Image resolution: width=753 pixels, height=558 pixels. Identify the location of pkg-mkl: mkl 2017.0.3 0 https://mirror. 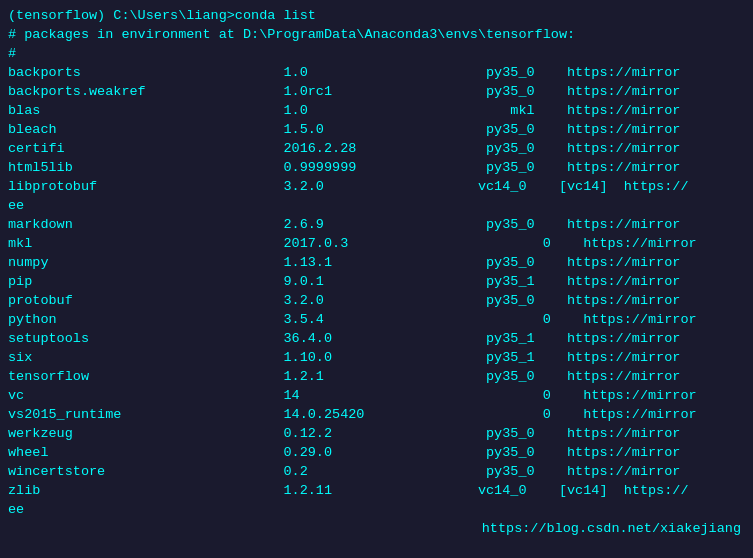
(376, 244).